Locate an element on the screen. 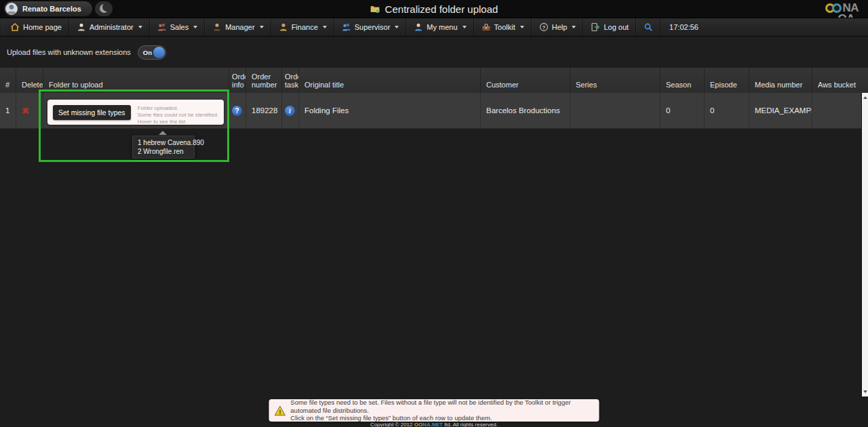 The height and width of the screenshot is (427, 868). menu-finance: Finance is located at coordinates (302, 27).